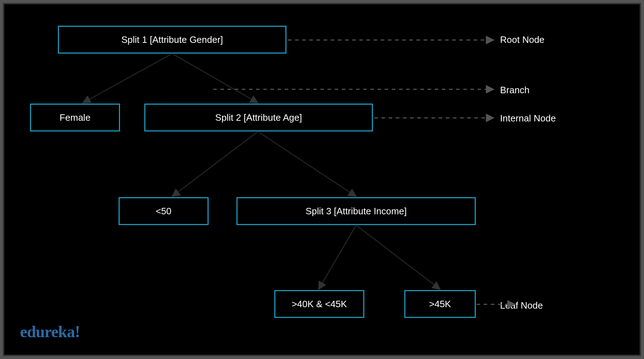 The image size is (644, 359). Describe the element at coordinates (319, 304) in the screenshot. I see `box-inc40-45-label: >40K & <45K` at that location.